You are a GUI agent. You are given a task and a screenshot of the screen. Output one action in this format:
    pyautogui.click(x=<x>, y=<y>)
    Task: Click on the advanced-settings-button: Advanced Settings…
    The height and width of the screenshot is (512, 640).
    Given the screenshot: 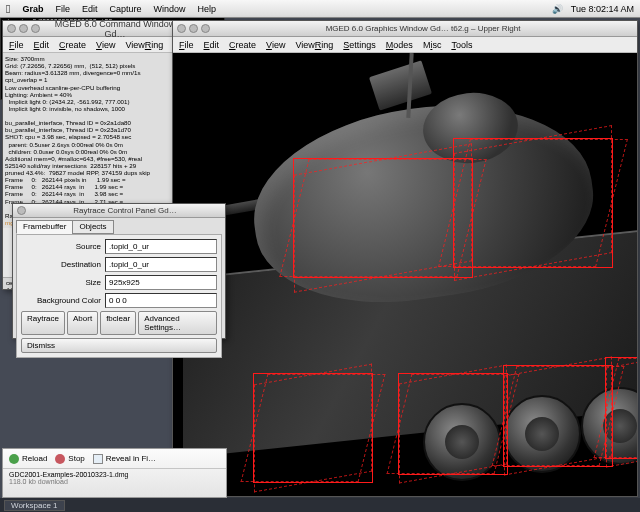 What is the action you would take?
    pyautogui.click(x=178, y=323)
    